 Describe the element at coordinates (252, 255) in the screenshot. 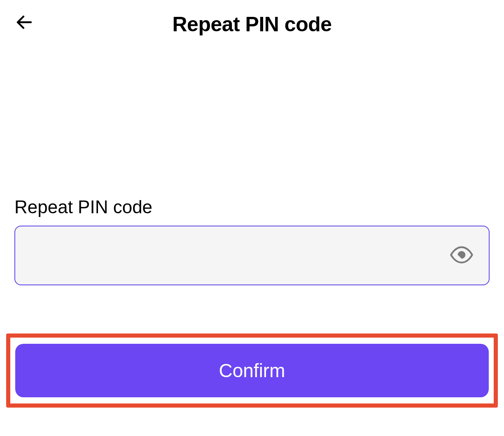

I see `pin-input` at that location.